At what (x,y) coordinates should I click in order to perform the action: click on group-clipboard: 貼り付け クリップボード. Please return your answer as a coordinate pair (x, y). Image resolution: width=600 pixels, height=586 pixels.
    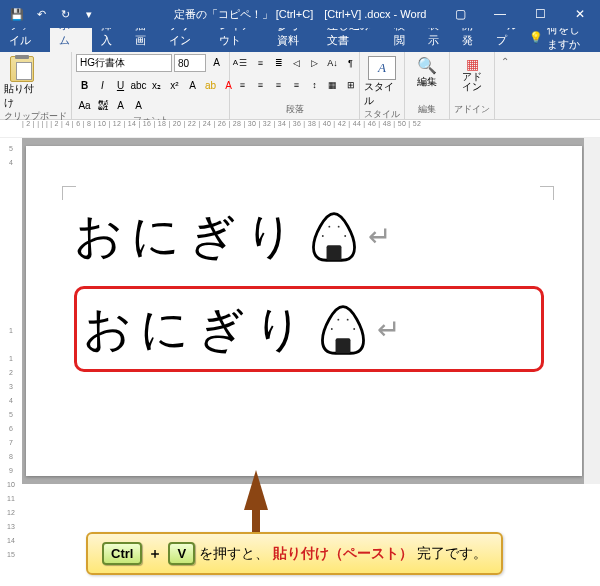
    Looking at the image, I should click on (36, 86).